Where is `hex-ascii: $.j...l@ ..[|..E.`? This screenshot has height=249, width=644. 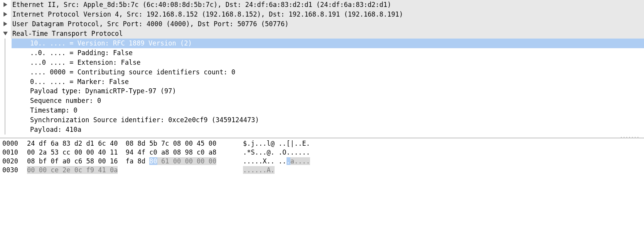 hex-ascii: $.j...l@ ..[|..E. is located at coordinates (442, 143).